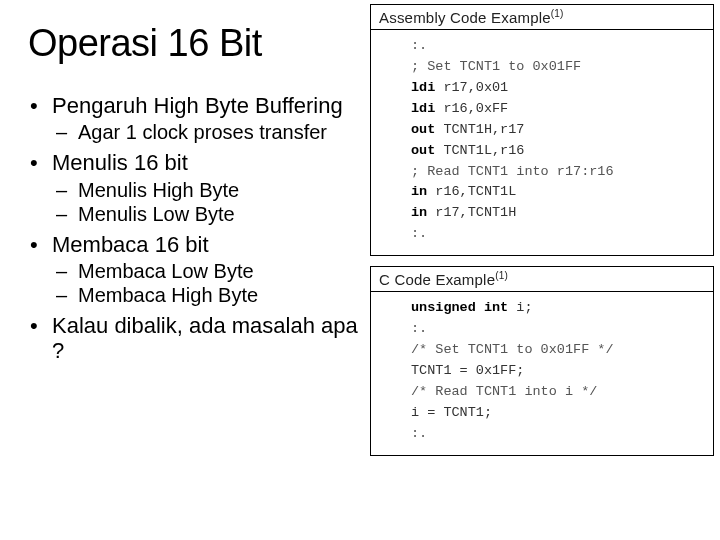  What do you see at coordinates (205, 132) in the screenshot?
I see `sub-bullet-item: Agar 1 clock proses transfer` at bounding box center [205, 132].